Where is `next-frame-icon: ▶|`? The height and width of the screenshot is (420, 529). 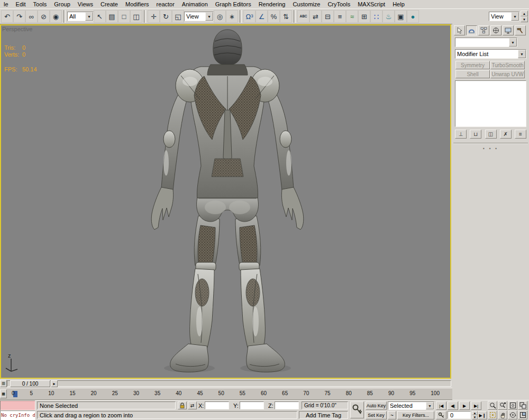 next-frame-icon: ▶| is located at coordinates (476, 406).